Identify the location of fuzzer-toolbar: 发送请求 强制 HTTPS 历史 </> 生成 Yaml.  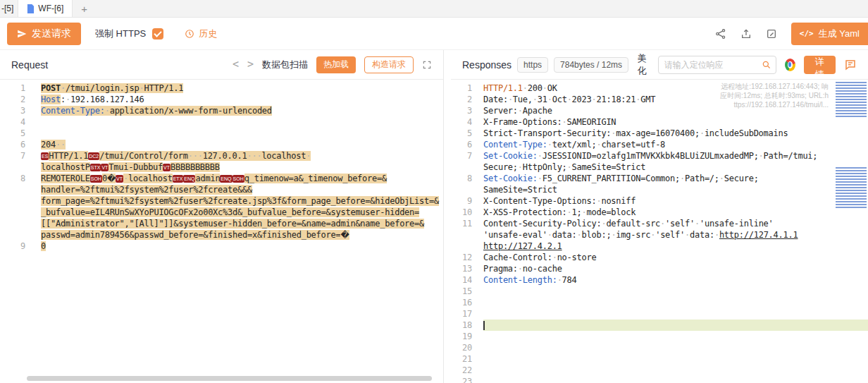
(434, 34).